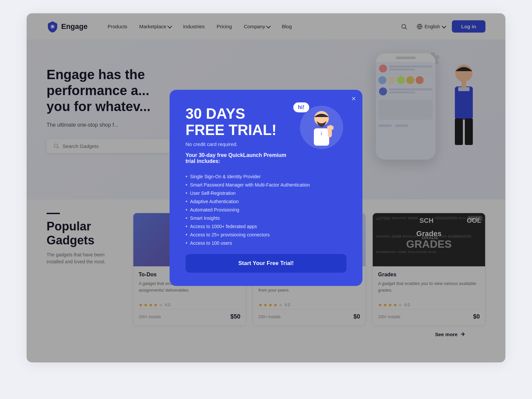  What do you see at coordinates (322, 127) in the screenshot?
I see `modal-illustration: hi!` at bounding box center [322, 127].